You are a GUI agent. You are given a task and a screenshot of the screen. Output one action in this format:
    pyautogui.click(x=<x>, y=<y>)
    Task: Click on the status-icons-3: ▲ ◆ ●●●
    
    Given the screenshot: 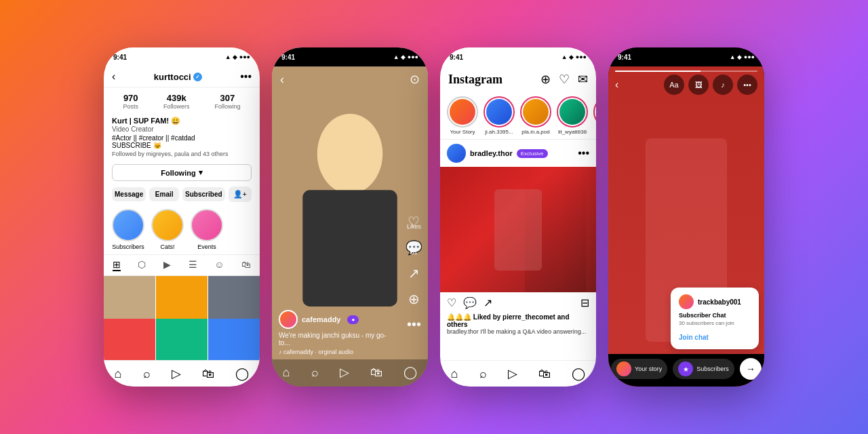 What is the action you would take?
    pyautogui.click(x=574, y=57)
    